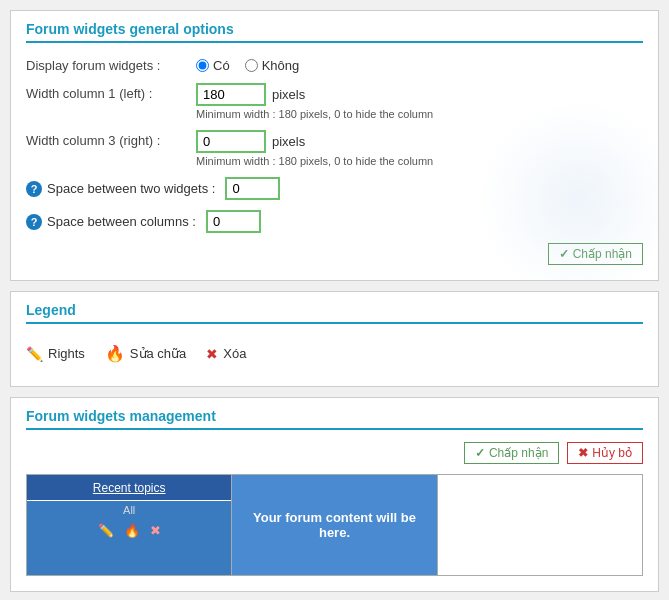 This screenshot has width=669, height=600. Describe the element at coordinates (66, 354) in the screenshot. I see `legend-rights-label: Rights` at that location.